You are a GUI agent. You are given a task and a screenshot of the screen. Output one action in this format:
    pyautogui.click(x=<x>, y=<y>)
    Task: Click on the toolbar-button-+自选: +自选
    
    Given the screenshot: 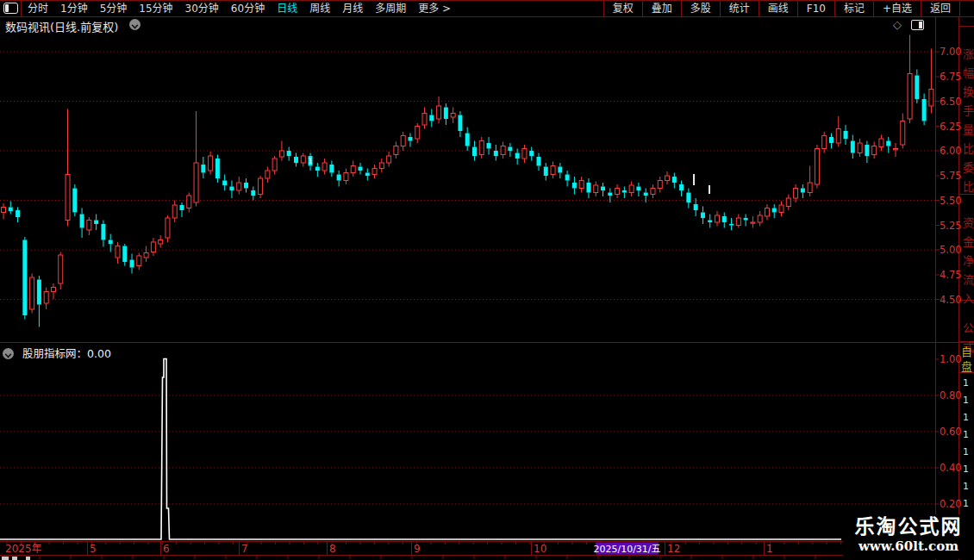 What is the action you would take?
    pyautogui.click(x=896, y=9)
    